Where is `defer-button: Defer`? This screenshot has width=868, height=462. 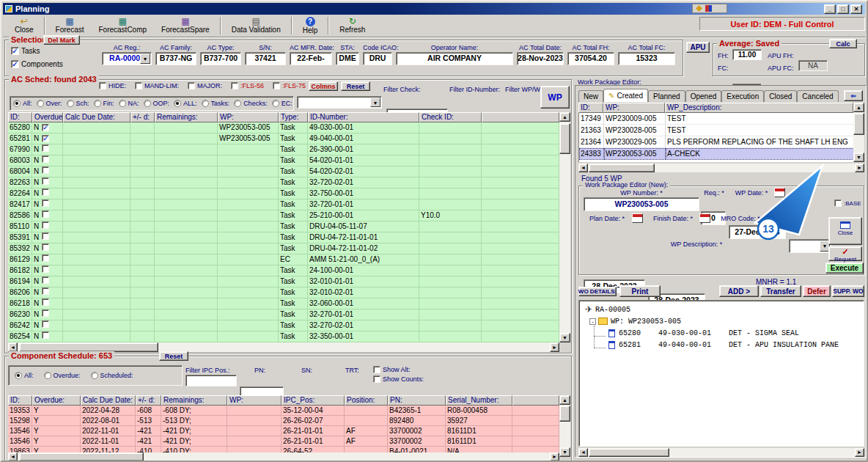 defer-button: Defer is located at coordinates (817, 291).